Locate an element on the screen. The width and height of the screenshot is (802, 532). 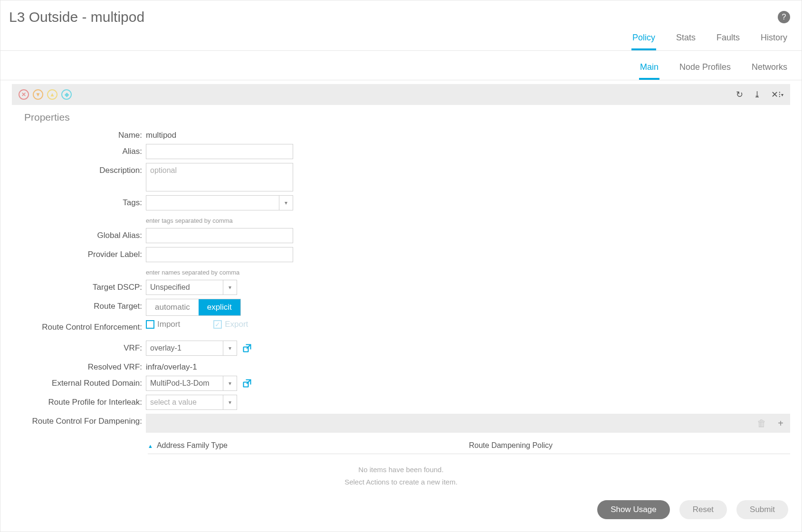
provider-label-input is located at coordinates (220, 255).